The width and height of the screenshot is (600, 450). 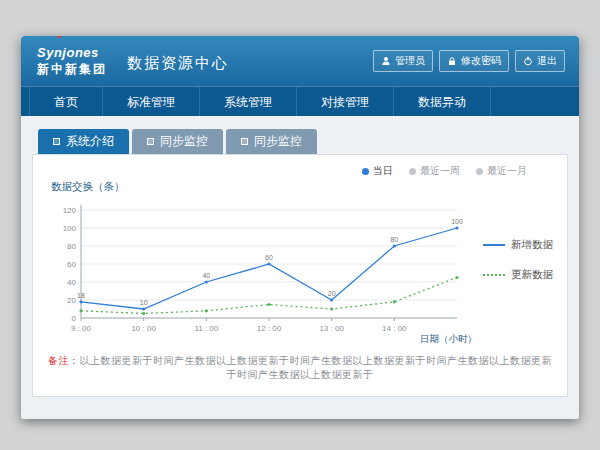 I want to click on power-icon, so click(x=528, y=61).